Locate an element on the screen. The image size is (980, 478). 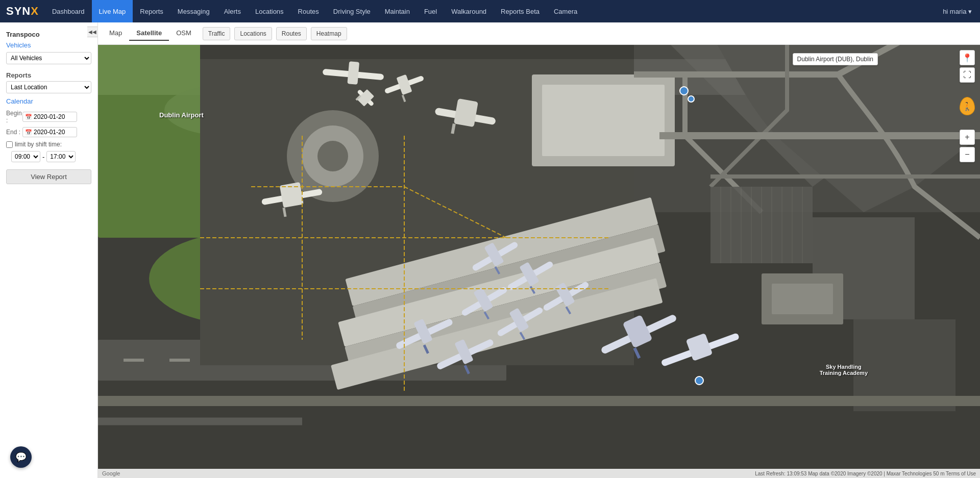
street-view-pegman: 🚶 is located at coordinates (967, 106).